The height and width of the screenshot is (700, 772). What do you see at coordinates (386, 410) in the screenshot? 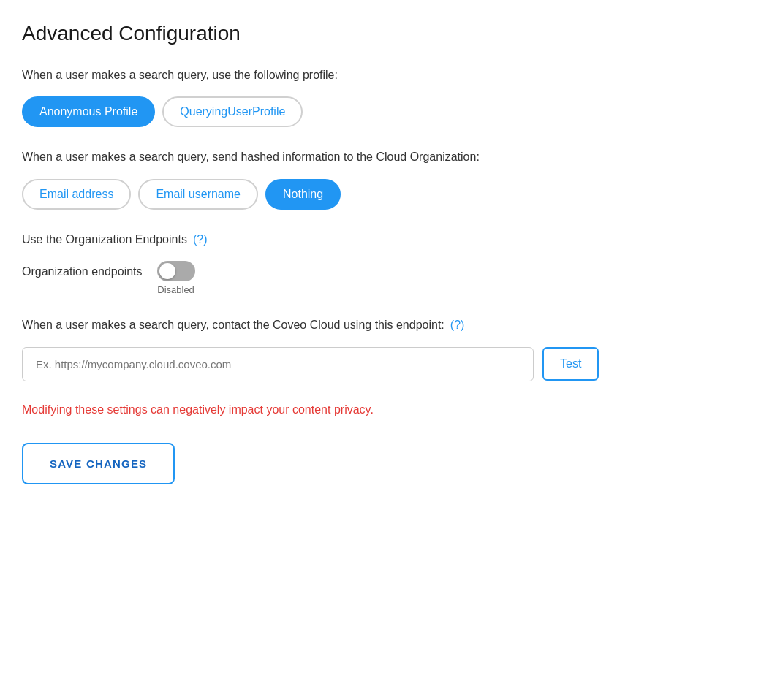
I see `warning-text: Modifying these settings can negatively …` at bounding box center [386, 410].